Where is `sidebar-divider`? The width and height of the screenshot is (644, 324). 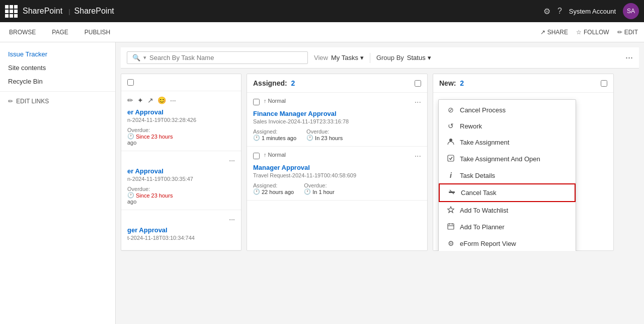
sidebar-divider is located at coordinates (57, 92).